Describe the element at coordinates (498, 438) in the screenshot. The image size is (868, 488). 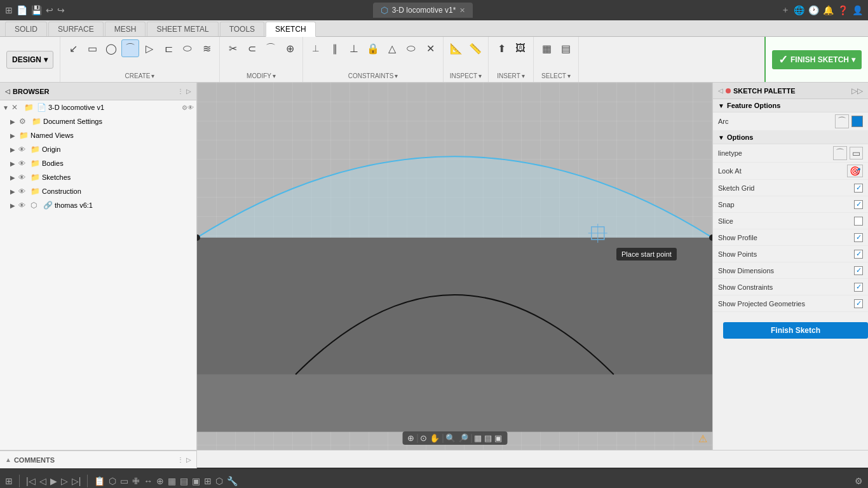
I see `bottom-canvas-icon-8: ▣` at that location.